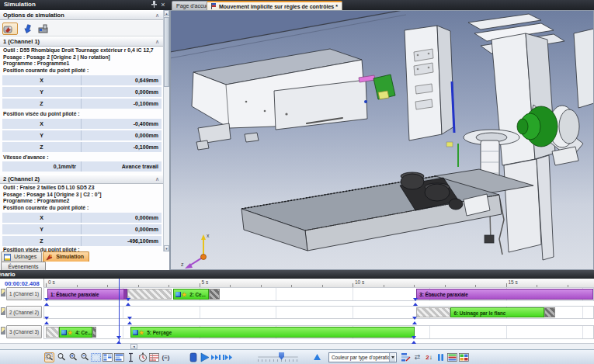 Image resolution: width=594 pixels, height=364 pixels. Describe the element at coordinates (73, 357) in the screenshot. I see `zoom-in-icon` at that location.